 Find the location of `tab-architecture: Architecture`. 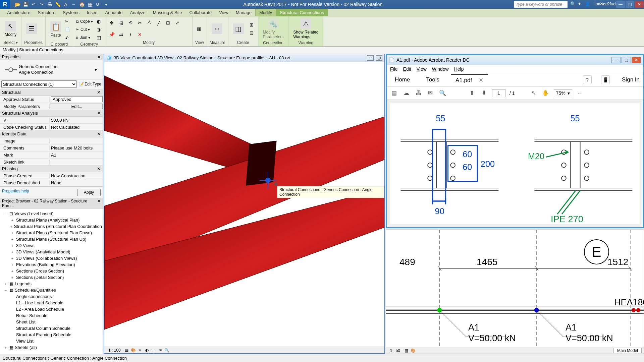

tab-architecture: Architecture is located at coordinates (19, 13).